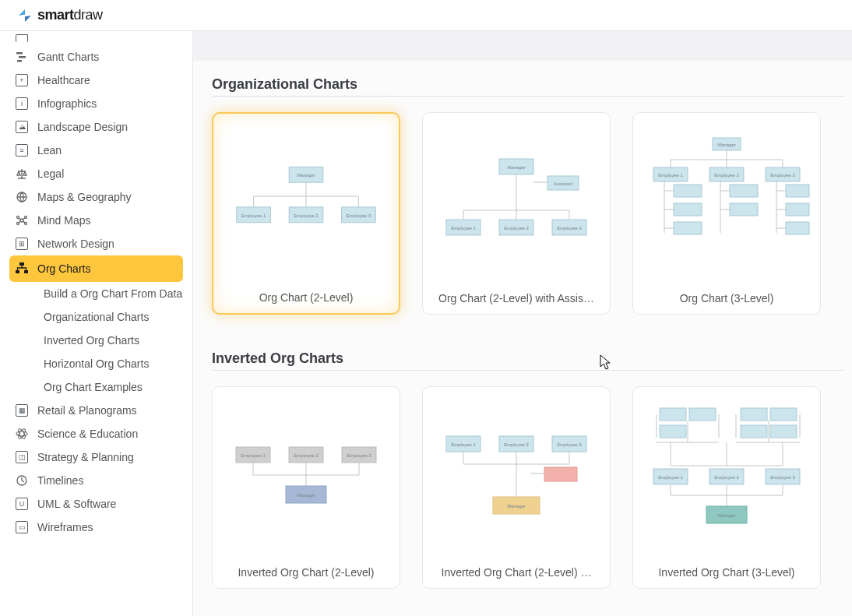  I want to click on template-thumbnail: ManagerEmployee 1Employee 2Employee 3, so click(727, 198).